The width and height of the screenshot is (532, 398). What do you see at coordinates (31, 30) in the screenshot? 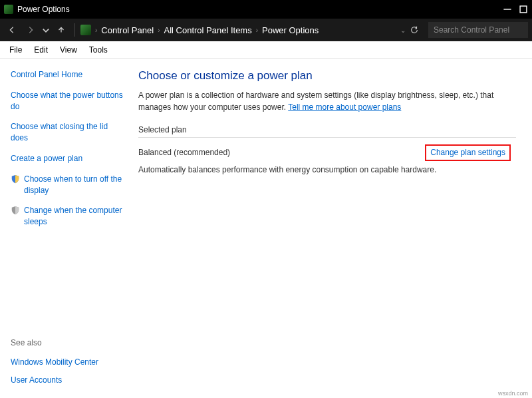
I see `forward-button` at bounding box center [31, 30].